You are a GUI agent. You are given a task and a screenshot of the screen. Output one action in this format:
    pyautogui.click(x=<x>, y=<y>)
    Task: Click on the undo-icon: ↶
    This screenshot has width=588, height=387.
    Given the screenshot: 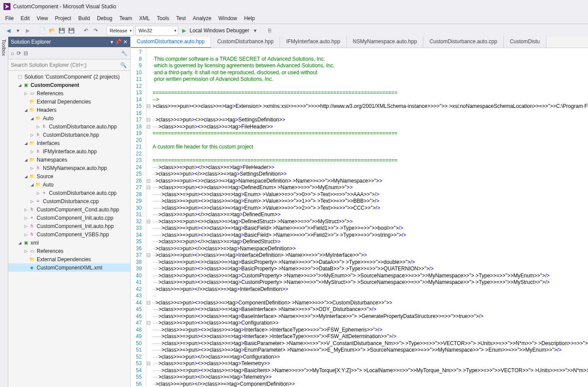 What is the action you would take?
    pyautogui.click(x=86, y=31)
    